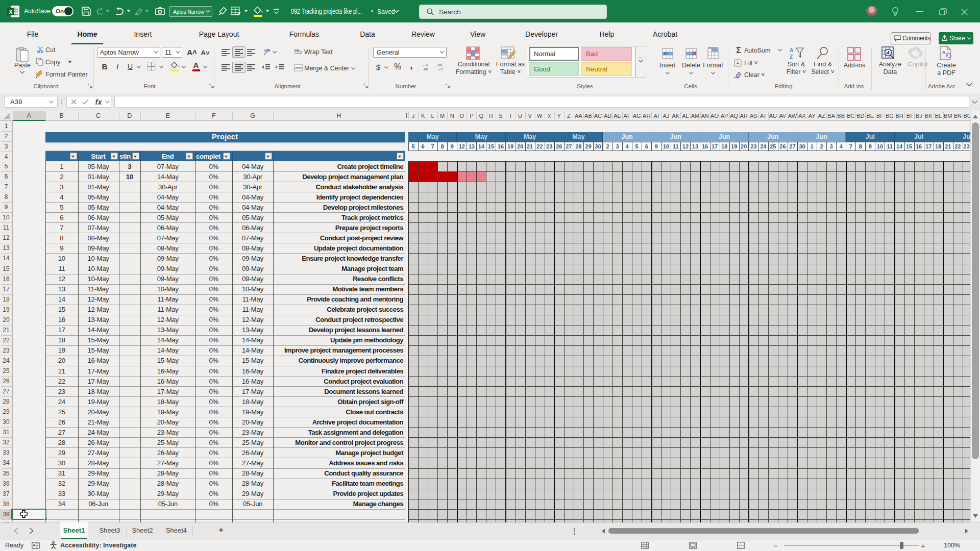 Image resolution: width=980 pixels, height=551 pixels. Describe the element at coordinates (266, 50) in the screenshot. I see `svg-text: ab` at that location.